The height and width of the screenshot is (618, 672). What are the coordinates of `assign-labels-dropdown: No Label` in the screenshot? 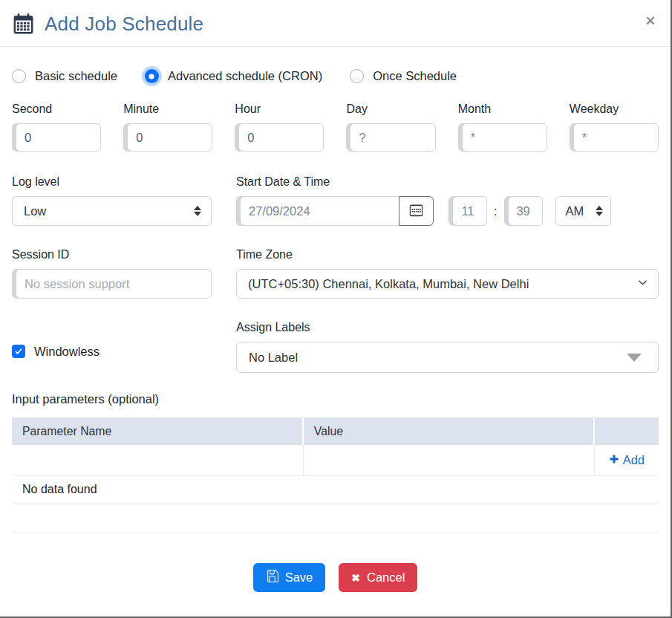 It's located at (447, 357).